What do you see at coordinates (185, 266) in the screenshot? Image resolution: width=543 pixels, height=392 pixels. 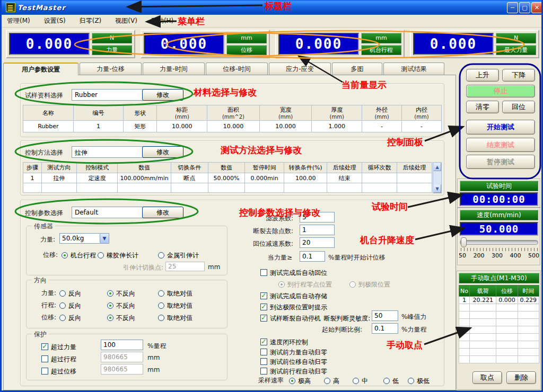 I see `extensometer-switch-input` at bounding box center [185, 266].